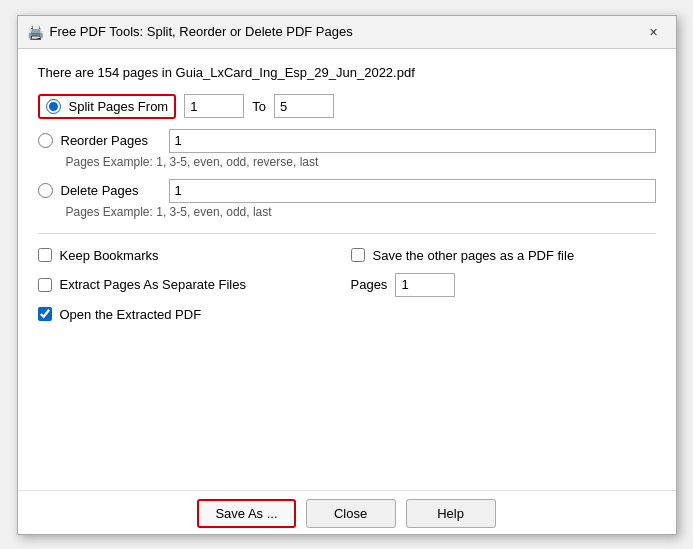 The width and height of the screenshot is (693, 549). Describe the element at coordinates (347, 72) in the screenshot. I see `info-text: There are 154 pages in Guia_LxCard_Ing_E…` at that location.